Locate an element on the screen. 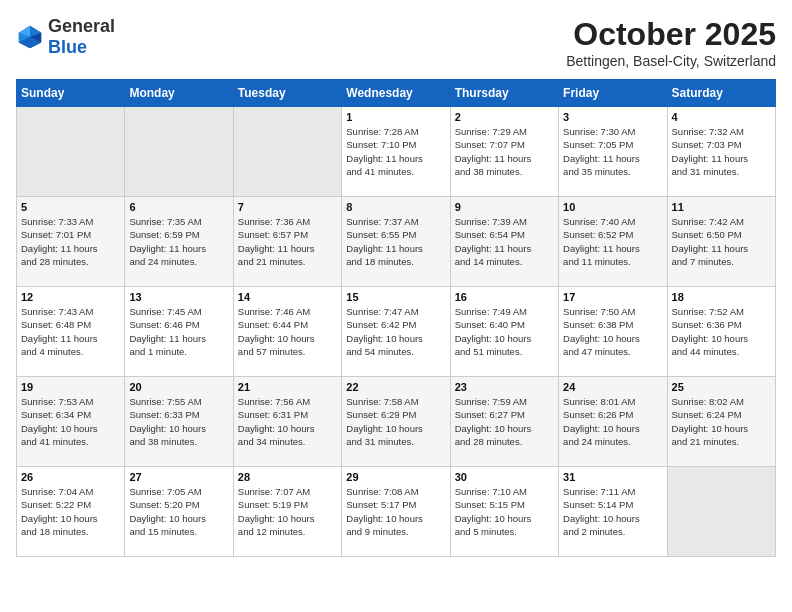  day-info: Sunrise: 7:37 AM Sunset: 6:55 PM Dayligh… is located at coordinates (396, 242).